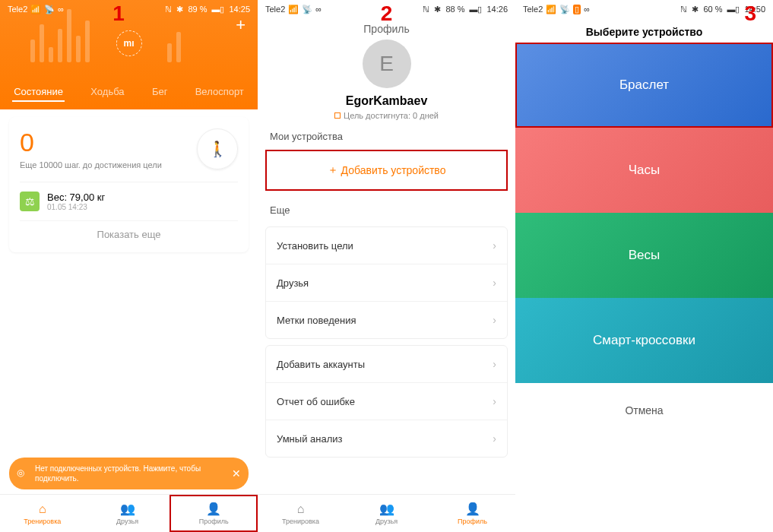 This screenshot has width=773, height=532. Describe the element at coordinates (386, 134) in the screenshot. I see `my-devices-label: Мои устройства` at that location.